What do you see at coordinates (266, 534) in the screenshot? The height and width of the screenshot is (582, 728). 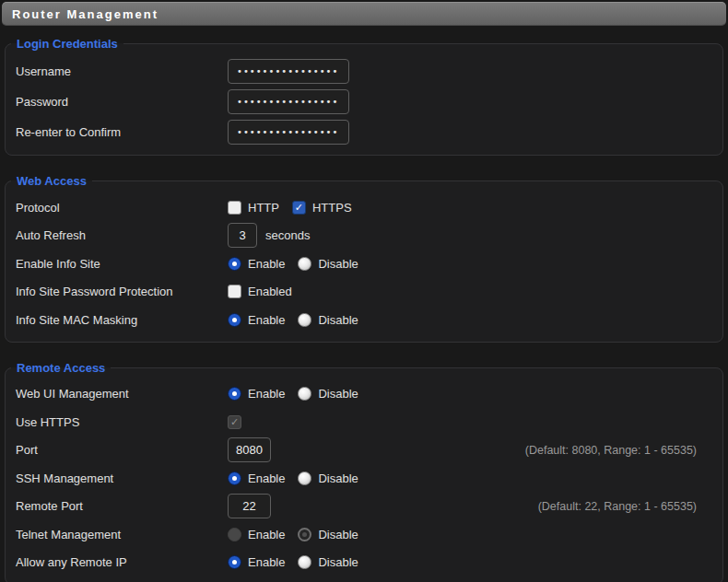 I see `telnet-enable-label: Enable` at bounding box center [266, 534].